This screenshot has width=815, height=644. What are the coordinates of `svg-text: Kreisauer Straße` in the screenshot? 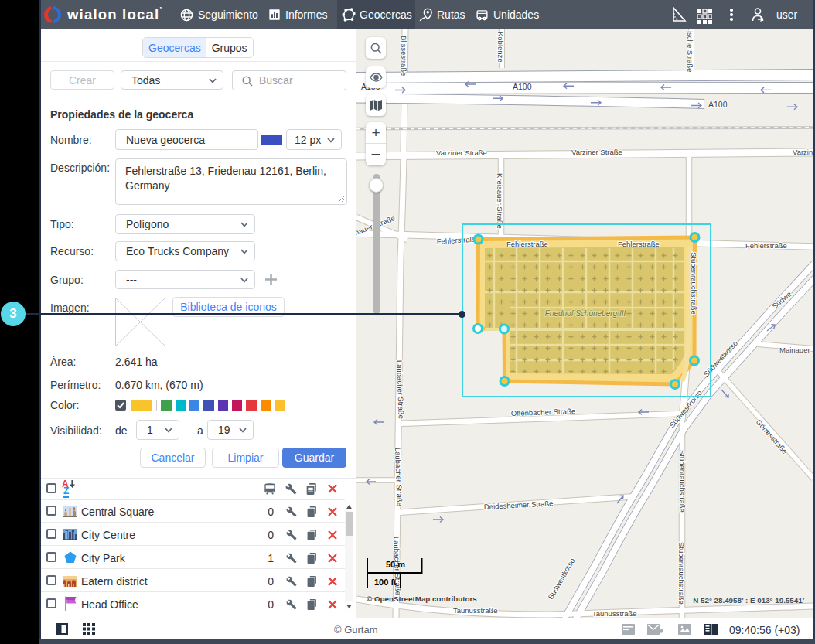 It's located at (500, 201).